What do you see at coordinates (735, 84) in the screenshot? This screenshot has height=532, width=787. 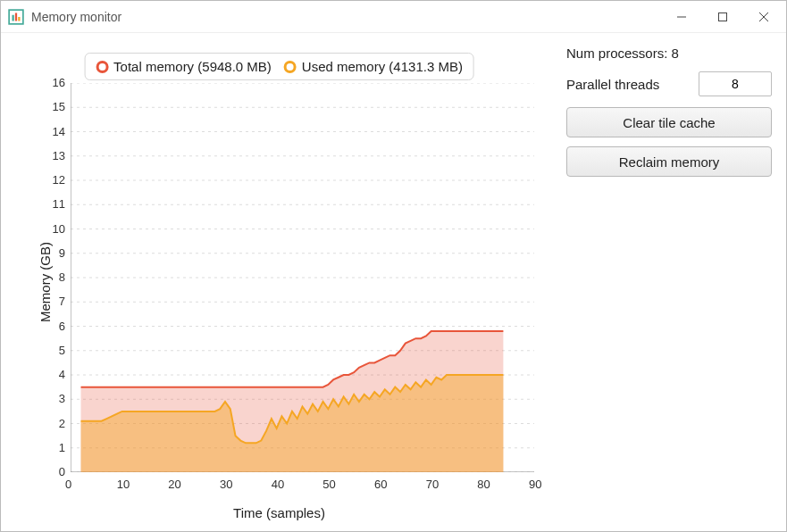 I see `parallel-threads-input` at bounding box center [735, 84].